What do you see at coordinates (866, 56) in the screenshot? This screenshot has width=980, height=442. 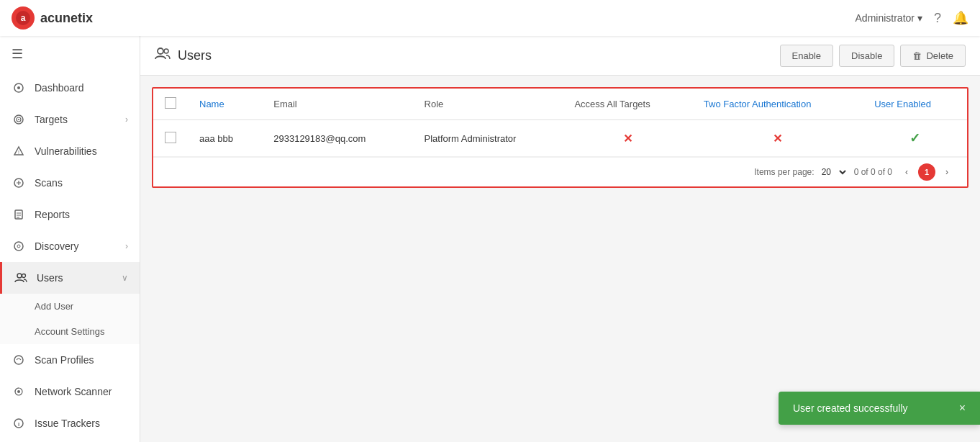 I see `disable-button: Disable` at bounding box center [866, 56].